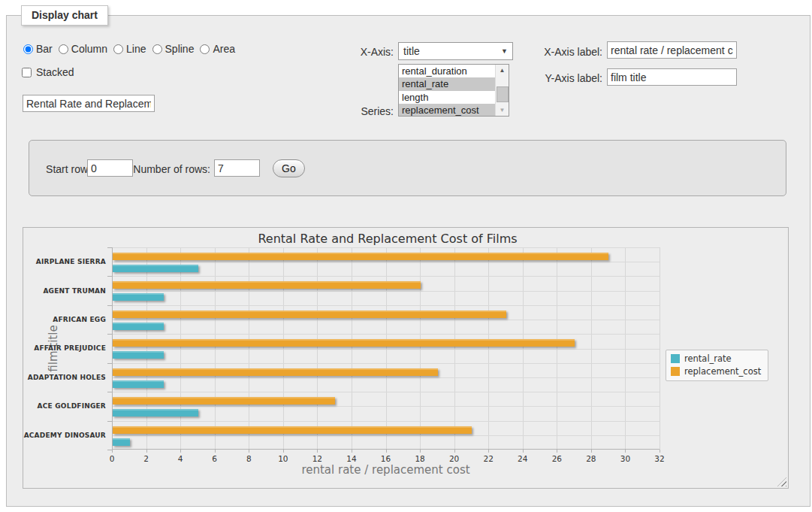 This screenshot has height=512, width=812. What do you see at coordinates (448, 98) in the screenshot?
I see `series-option-length: length` at bounding box center [448, 98].